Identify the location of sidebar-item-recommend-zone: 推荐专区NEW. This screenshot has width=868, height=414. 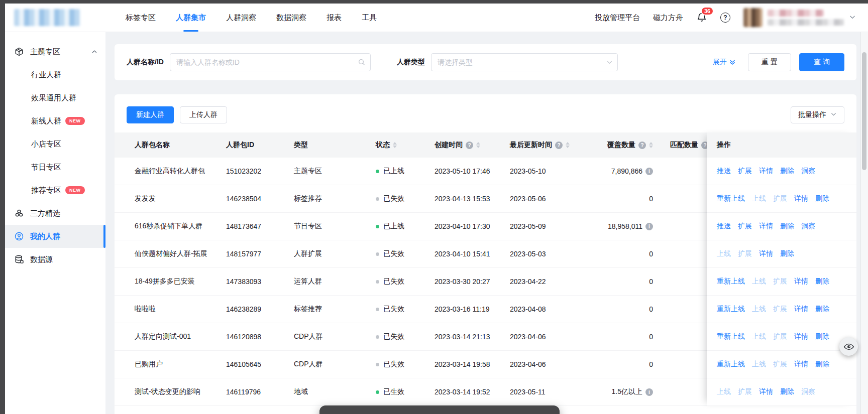
(55, 190).